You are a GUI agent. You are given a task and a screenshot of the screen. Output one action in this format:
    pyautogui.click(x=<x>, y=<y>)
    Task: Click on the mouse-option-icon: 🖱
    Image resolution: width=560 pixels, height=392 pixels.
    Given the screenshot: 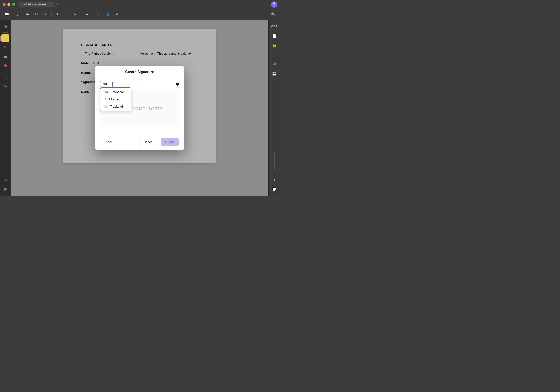 What is the action you would take?
    pyautogui.click(x=105, y=99)
    